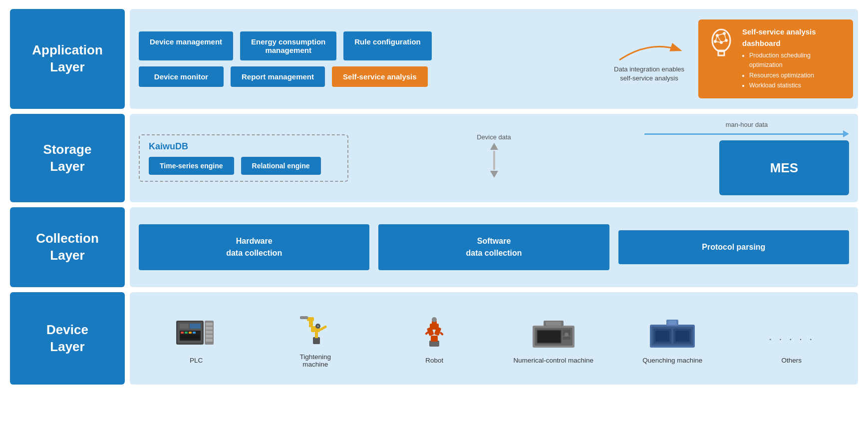  Describe the element at coordinates (434, 333) in the screenshot. I see `robot-svg` at that location.